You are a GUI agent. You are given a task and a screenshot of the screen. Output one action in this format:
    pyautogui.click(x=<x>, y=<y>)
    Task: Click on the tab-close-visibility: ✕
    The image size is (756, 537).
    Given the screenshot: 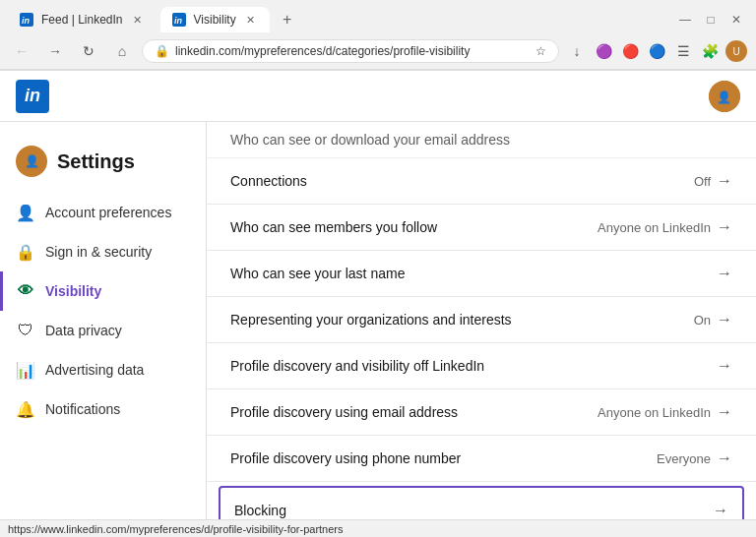 What is the action you would take?
    pyautogui.click(x=251, y=20)
    